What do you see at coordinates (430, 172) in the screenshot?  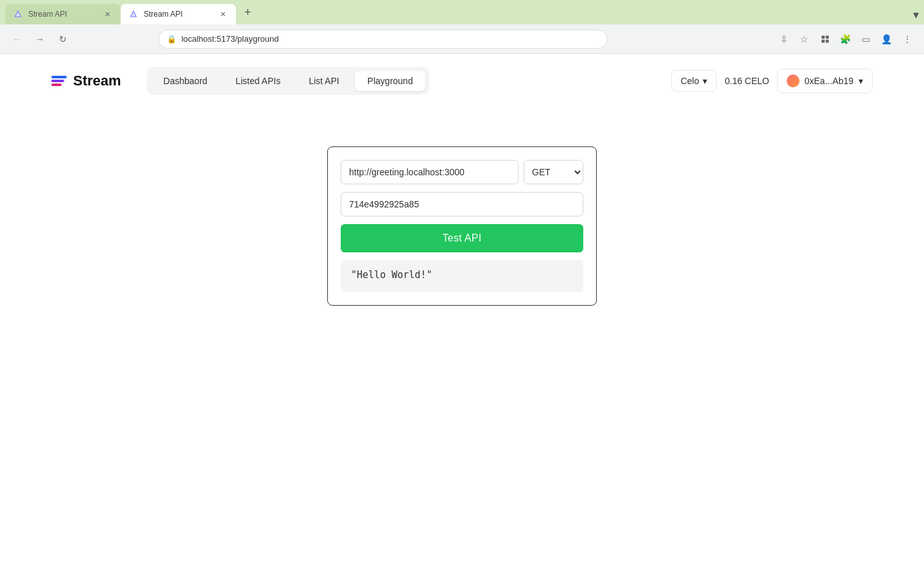 I see `api-url-input` at bounding box center [430, 172].